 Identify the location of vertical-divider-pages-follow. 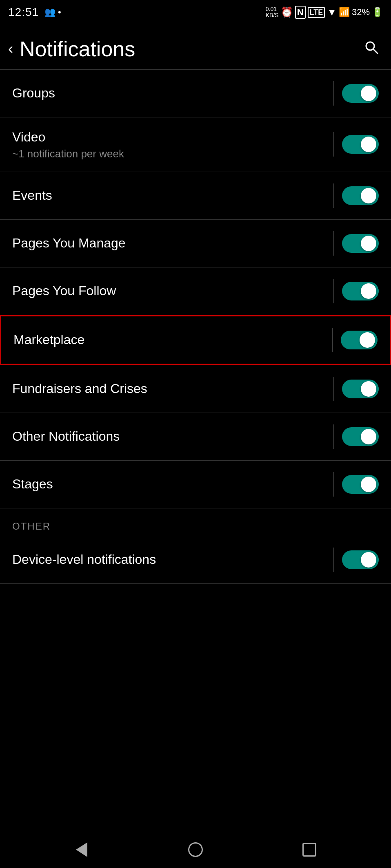
(334, 291).